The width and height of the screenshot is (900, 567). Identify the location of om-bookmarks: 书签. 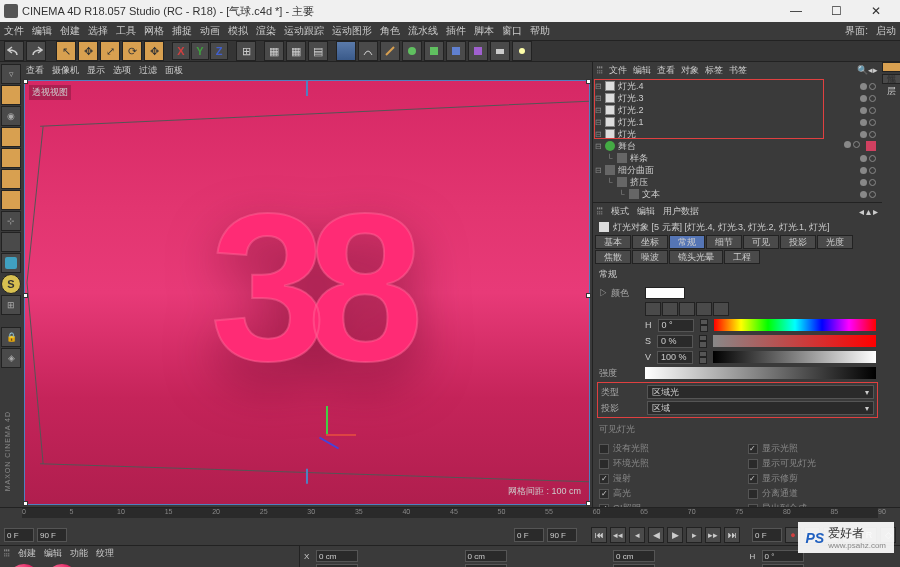
(738, 70).